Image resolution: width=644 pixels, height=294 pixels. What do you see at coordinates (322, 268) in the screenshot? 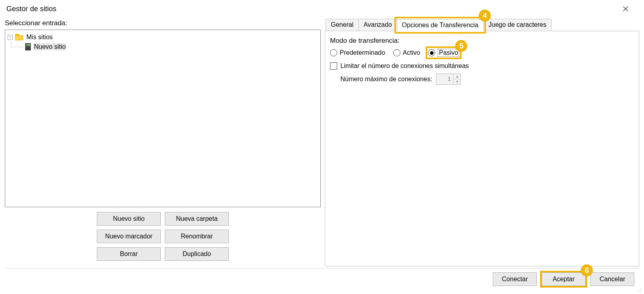
I see `separator` at bounding box center [322, 268].